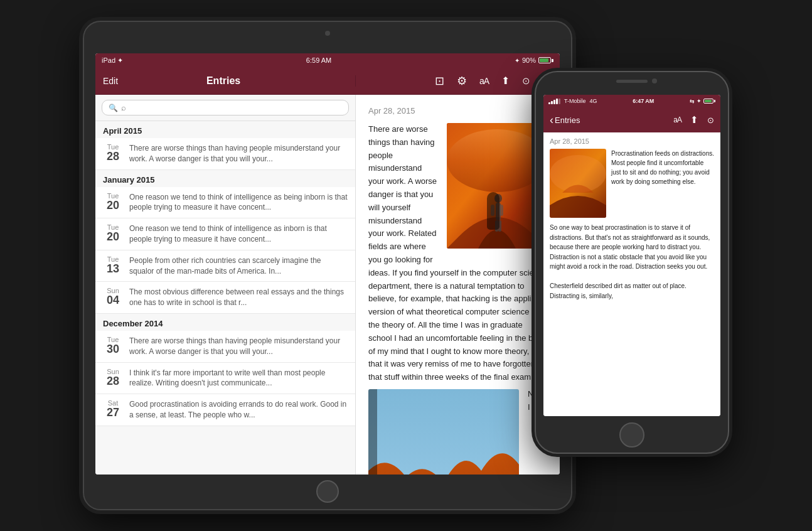 The image size is (812, 531). What do you see at coordinates (328, 81) in the screenshot?
I see `ipad-nav-bar: Edit Entries ⊡ ⚙ aA ⬆ ⊙ ✏` at bounding box center [328, 81].